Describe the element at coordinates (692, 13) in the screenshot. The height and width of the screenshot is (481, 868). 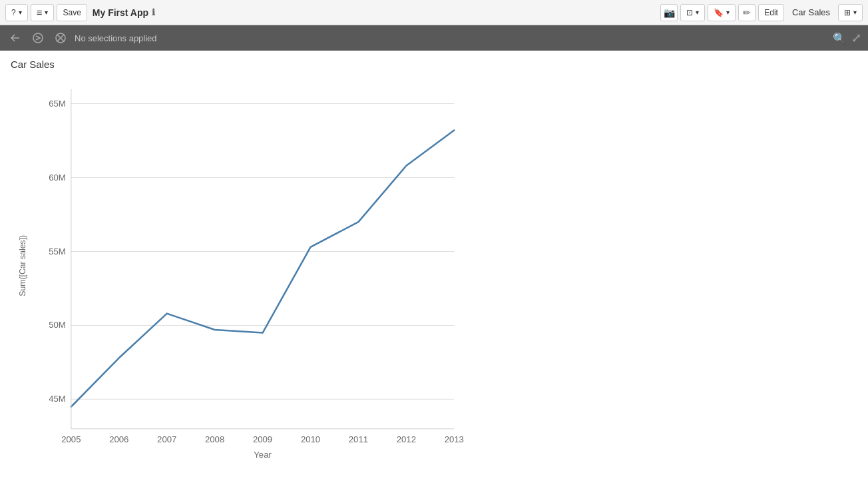
I see `display-button: ⊡ ▾` at that location.